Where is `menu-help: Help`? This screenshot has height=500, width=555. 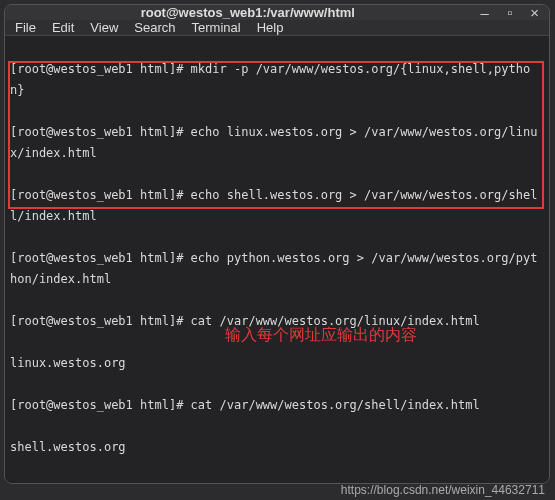
menu-help: Help is located at coordinates (270, 28).